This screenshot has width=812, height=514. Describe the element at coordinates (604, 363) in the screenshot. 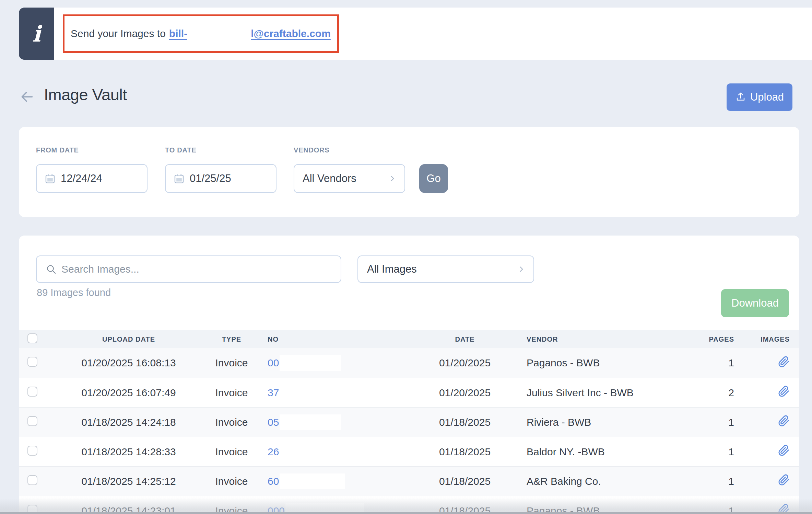

I see `vendor-cell: Paganos - BWB` at that location.